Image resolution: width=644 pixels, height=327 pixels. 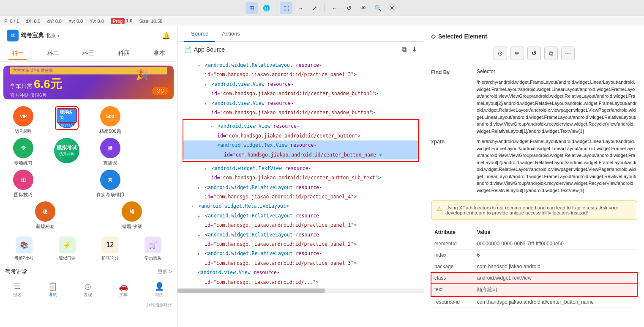 What do you see at coordinates (212, 126) in the screenshot?
I see `collapse-4: ▾` at bounding box center [212, 126].